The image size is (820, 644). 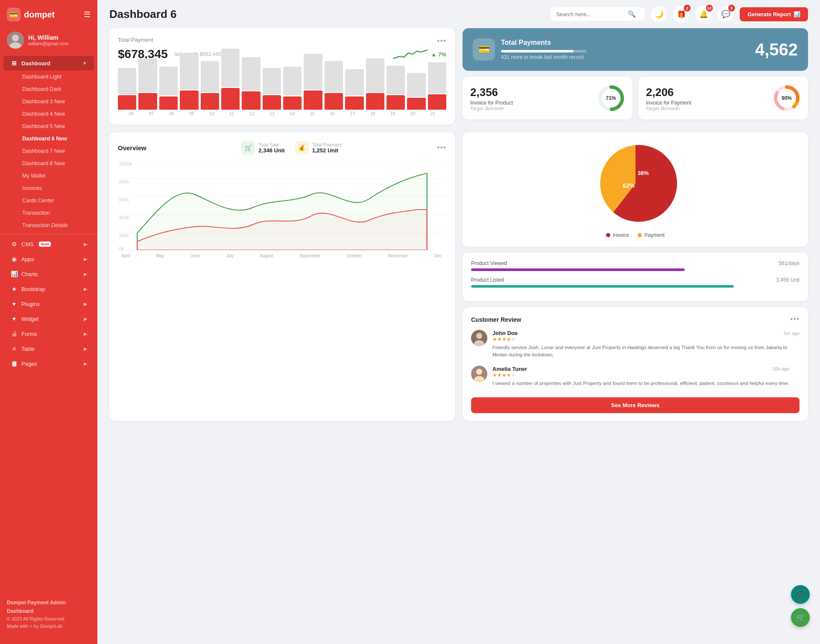 I want to click on dashboard-arrow: ▼, so click(x=85, y=63).